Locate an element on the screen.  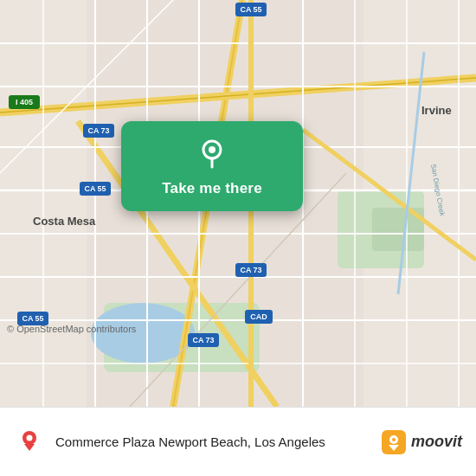
bottom-bar: Commerce Plaza Newport Beach, Los Angele… is located at coordinates (238, 441).